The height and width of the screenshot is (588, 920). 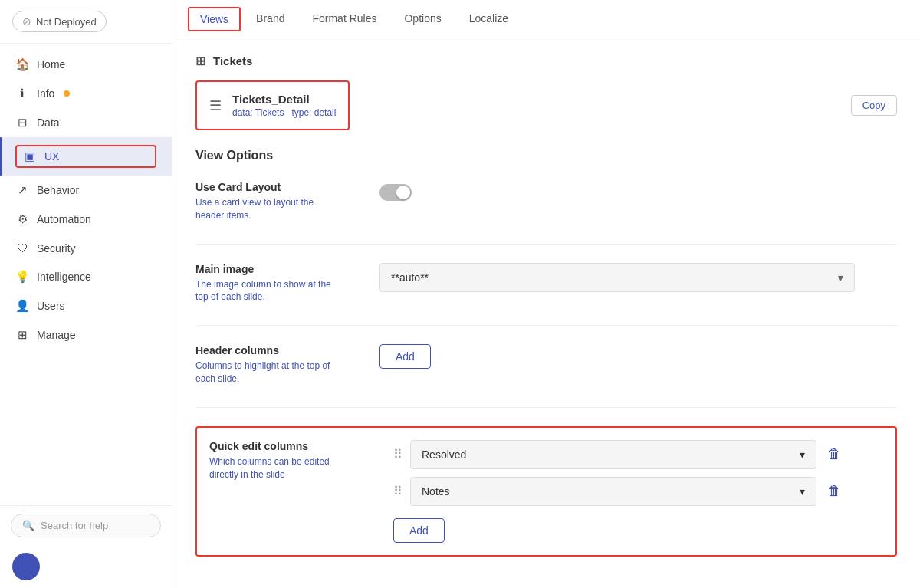 I want to click on top-nav: ViewsBrandFormat RulesOptionsLocalize, so click(x=546, y=19).